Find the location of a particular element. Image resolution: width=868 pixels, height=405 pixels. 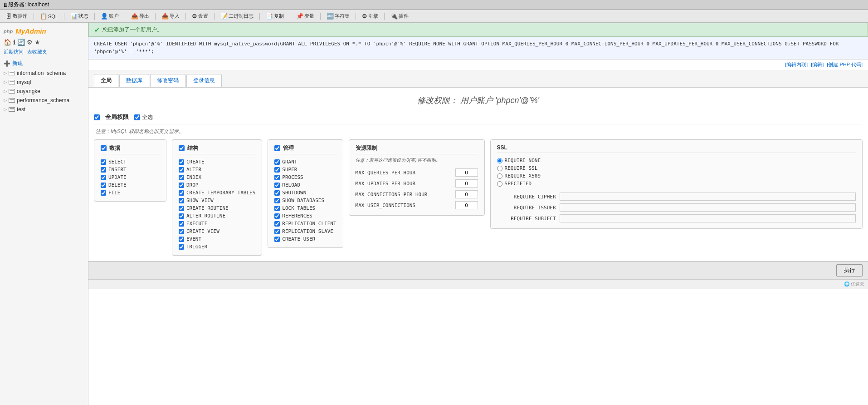

sidebar-item-ouyangke: ▷ ouyangke is located at coordinates (44, 91).